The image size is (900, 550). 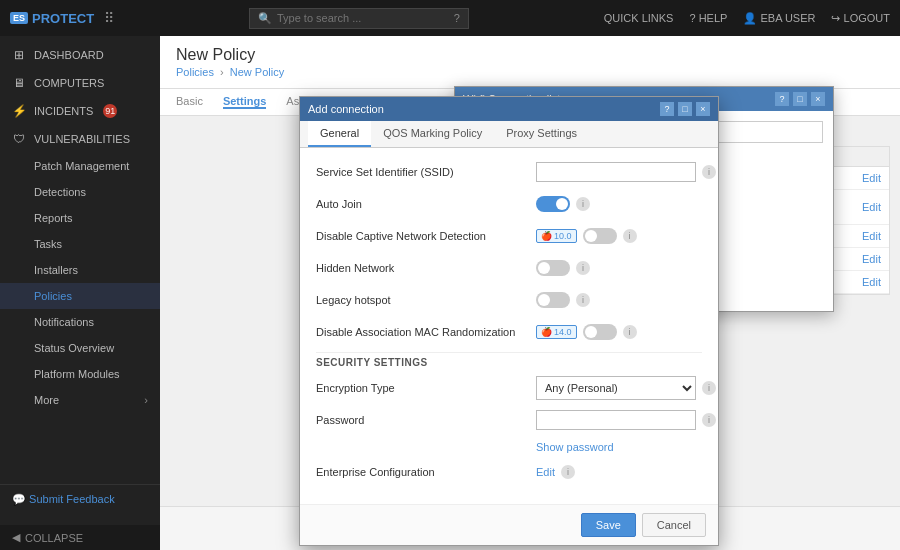 What do you see at coordinates (553, 204) in the screenshot?
I see `auto-join-toggle` at bounding box center [553, 204].